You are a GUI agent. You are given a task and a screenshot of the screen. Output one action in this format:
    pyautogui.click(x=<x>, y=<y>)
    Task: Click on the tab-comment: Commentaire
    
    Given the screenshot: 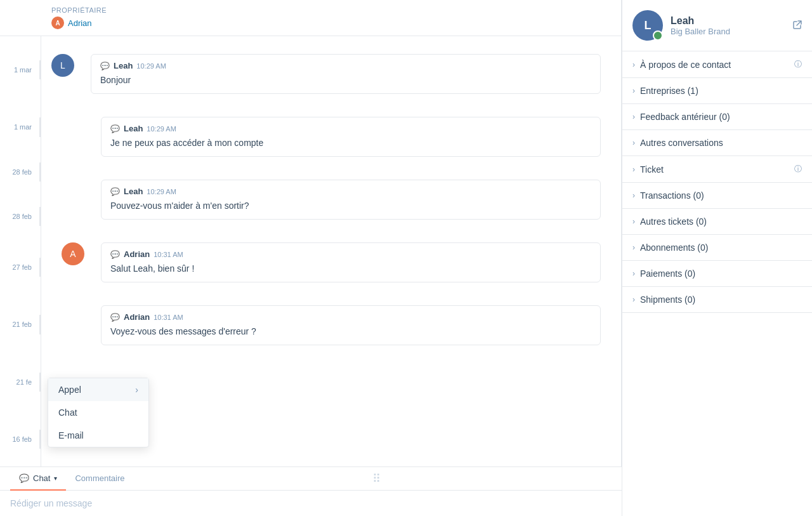 What is the action you would take?
    pyautogui.click(x=100, y=479)
    